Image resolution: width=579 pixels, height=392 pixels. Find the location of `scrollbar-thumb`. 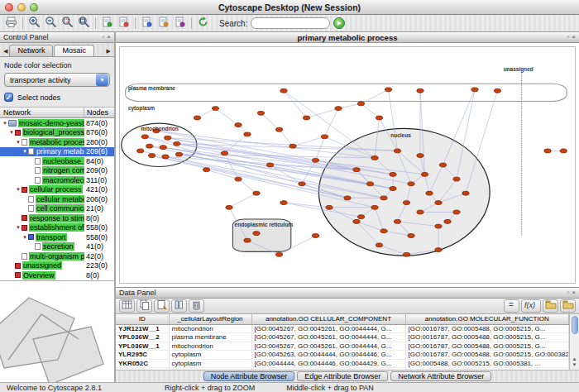

scrollbar-thumb is located at coordinates (575, 325).